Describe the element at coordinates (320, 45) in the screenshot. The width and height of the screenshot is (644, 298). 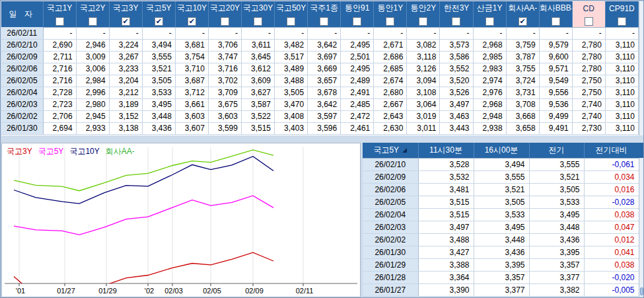
I see `table-row: 26/02/102,6902,9463,2243,4943,6813,7063,…` at that location.